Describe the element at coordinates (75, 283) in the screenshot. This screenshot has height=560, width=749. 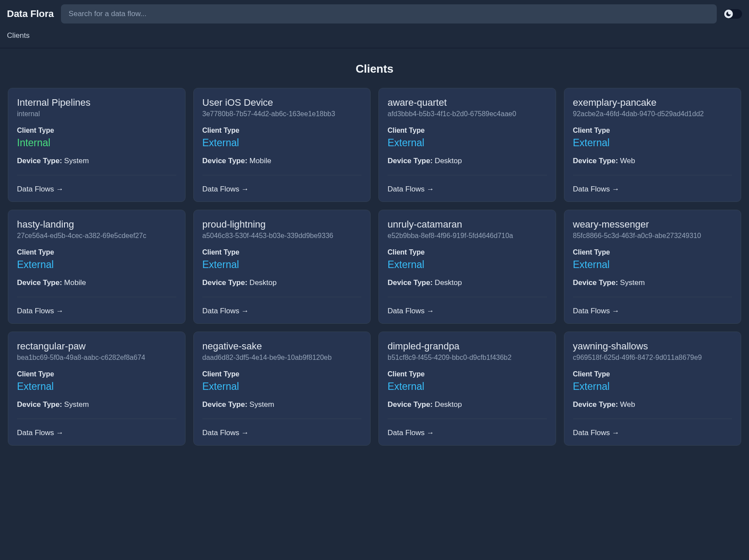
I see `device-type-value: Mobile` at that location.